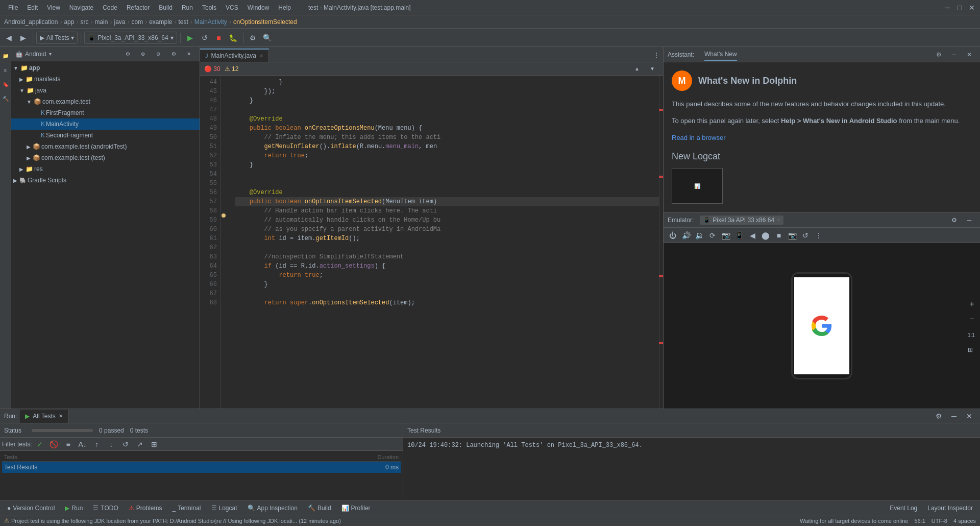 The width and height of the screenshot is (980, 526). What do you see at coordinates (972, 319) in the screenshot?
I see `zoom-out-btn: －` at bounding box center [972, 319].